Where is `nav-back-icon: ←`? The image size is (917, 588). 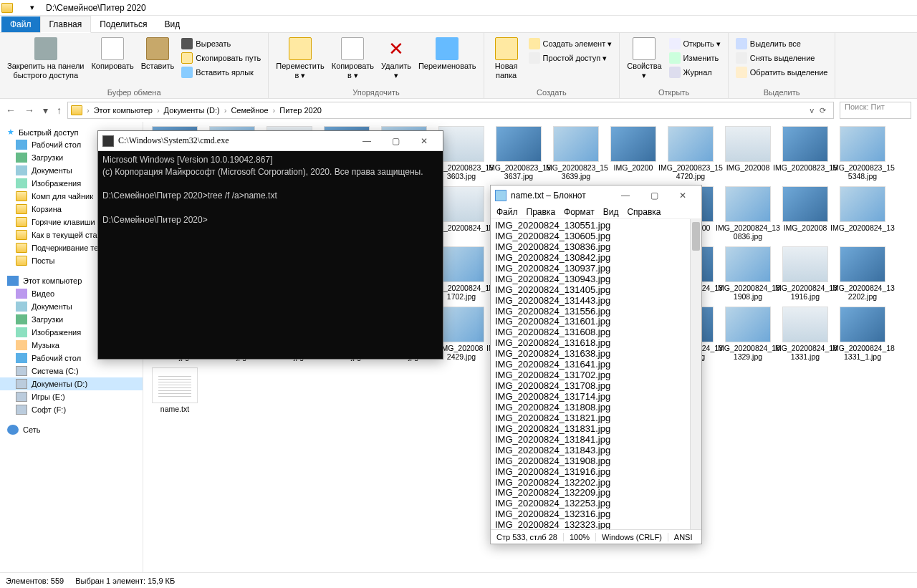
nav-back-icon: ← is located at coordinates (11, 110).